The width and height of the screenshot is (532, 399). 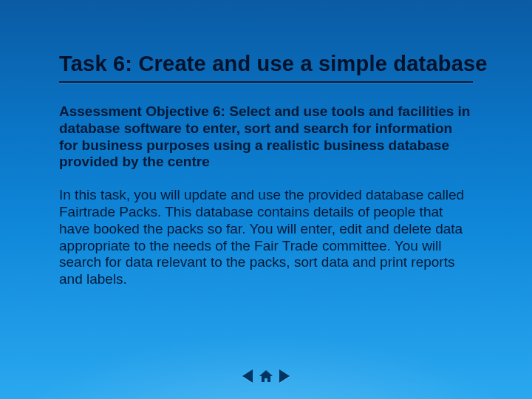 What do you see at coordinates (266, 137) in the screenshot?
I see `assessment-objective: Assessment Objective 6: Select and use t…` at bounding box center [266, 137].